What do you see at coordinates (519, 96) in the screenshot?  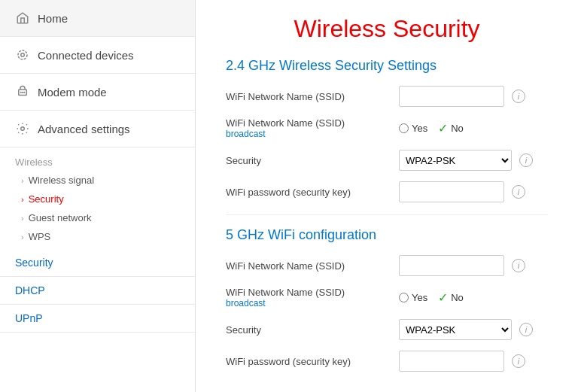 I see `ssid-24-info-icon: i` at bounding box center [519, 96].